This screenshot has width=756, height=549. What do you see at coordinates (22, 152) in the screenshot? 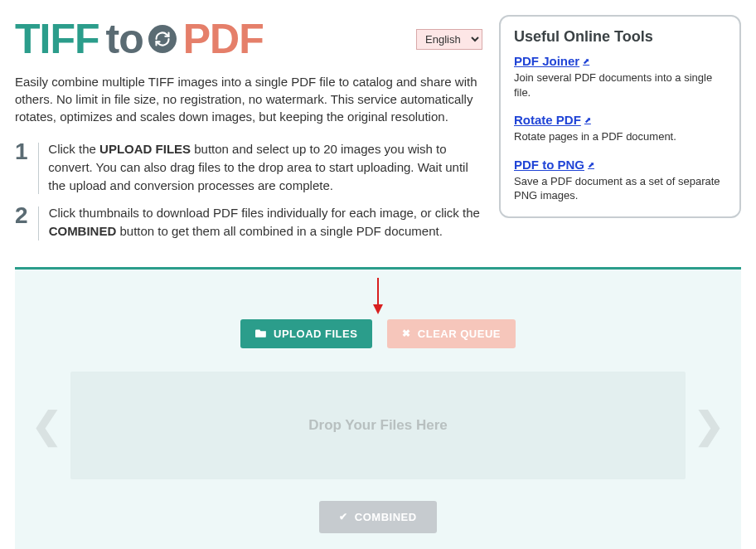
I see `step-number: 1` at bounding box center [22, 152].